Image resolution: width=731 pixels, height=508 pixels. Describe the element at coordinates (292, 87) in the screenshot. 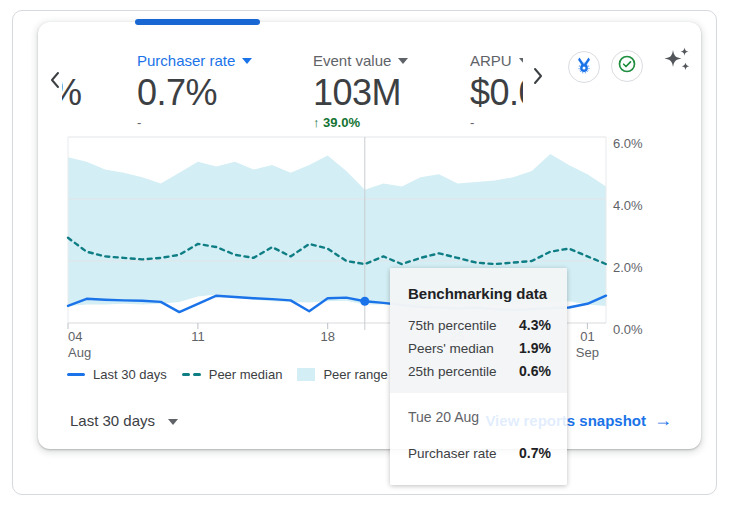

I see `metrics-carousel: % Purchaser rate 0.7% - Event value 103M…` at that location.